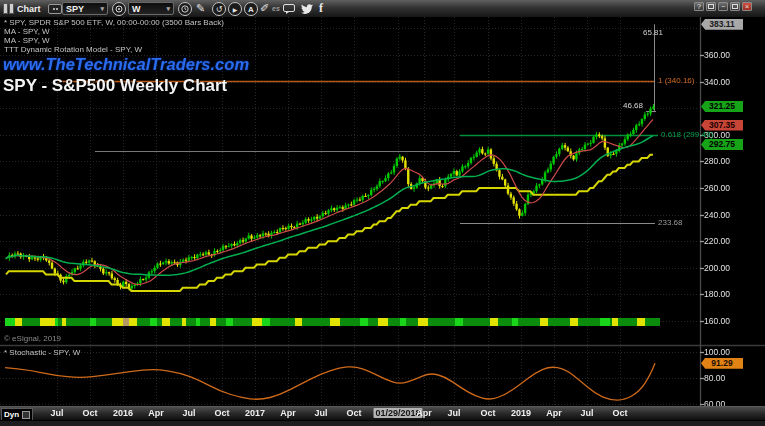 The width and height of the screenshot is (765, 426). Describe the element at coordinates (521, 413) in the screenshot. I see `time-tick-label: 2019` at that location.